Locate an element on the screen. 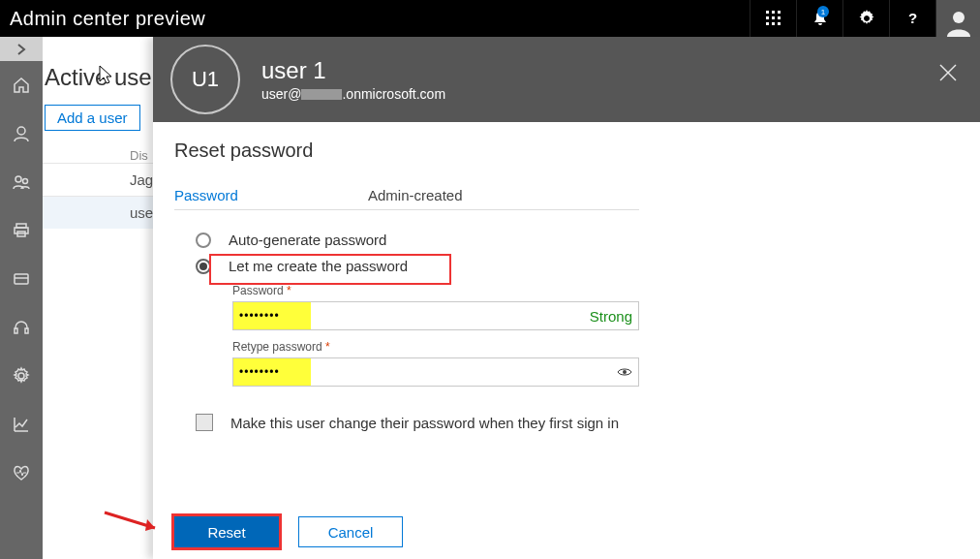  printer-icon is located at coordinates (21, 231).